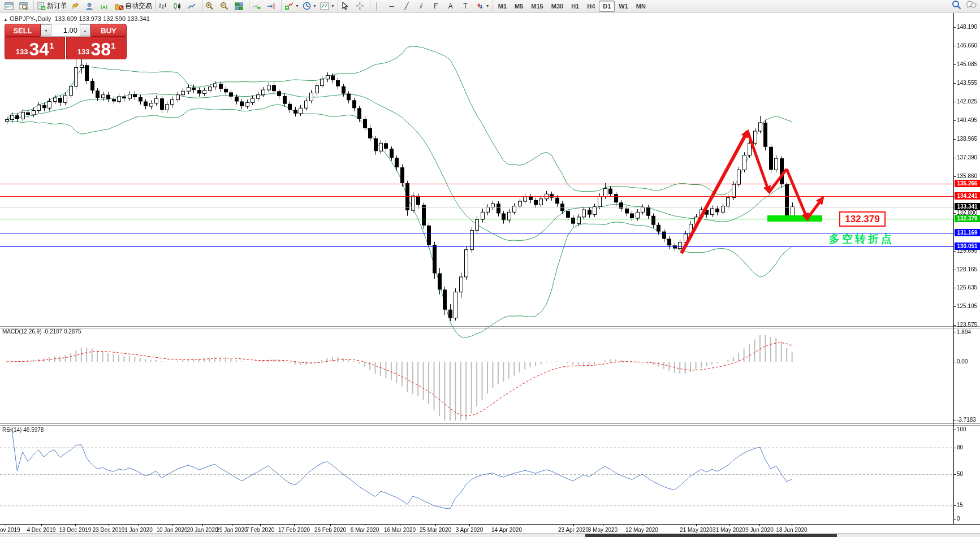 This screenshot has width=980, height=537. Describe the element at coordinates (862, 239) in the screenshot. I see `turning-point-note: 多空转折点` at that location.